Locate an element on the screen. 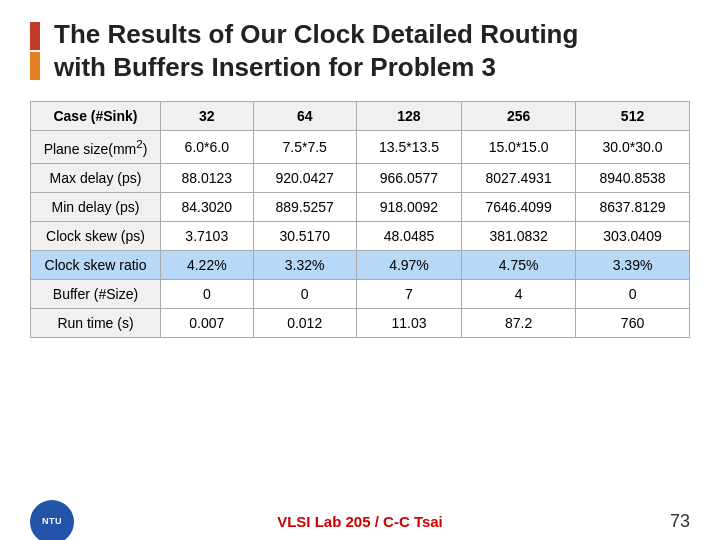 The height and width of the screenshot is (540, 720). cell-2-1: 889.5257 is located at coordinates (304, 206).